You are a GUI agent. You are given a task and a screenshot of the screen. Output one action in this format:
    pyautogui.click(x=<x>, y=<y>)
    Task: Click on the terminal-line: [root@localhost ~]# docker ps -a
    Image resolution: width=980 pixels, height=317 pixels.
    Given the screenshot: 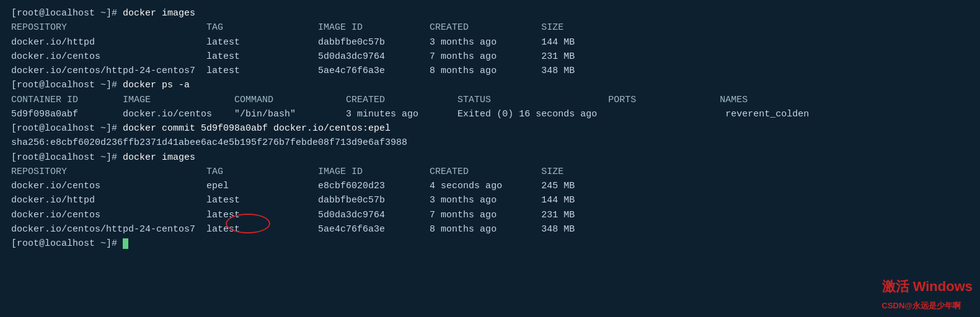 What is the action you would take?
    pyautogui.click(x=490, y=85)
    